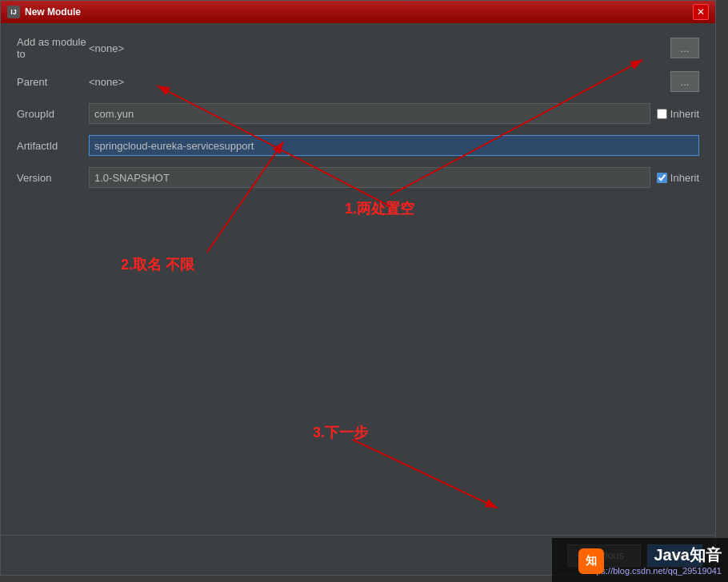 The image size is (728, 582). I want to click on group-id-inherit: Inherit, so click(678, 114).